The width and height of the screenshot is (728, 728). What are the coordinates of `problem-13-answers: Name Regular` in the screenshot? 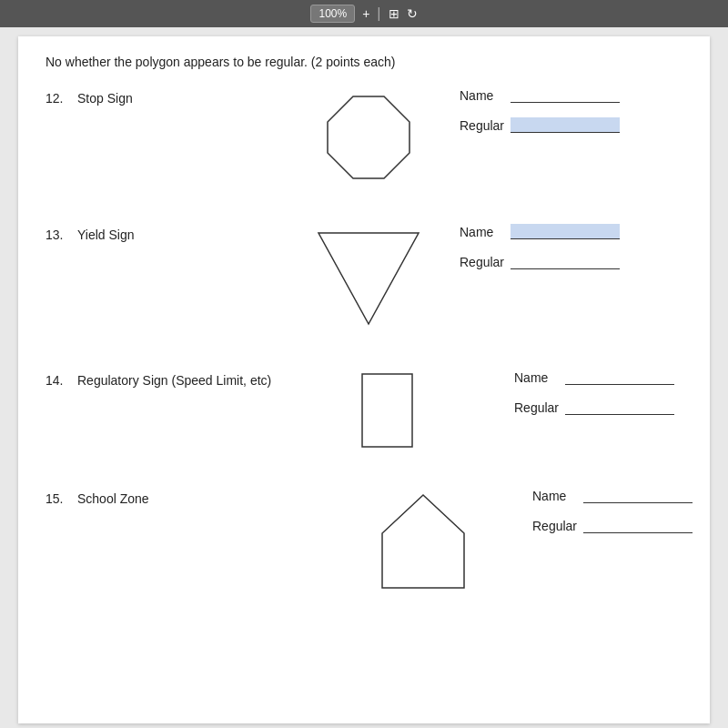 It's located at (531, 247).